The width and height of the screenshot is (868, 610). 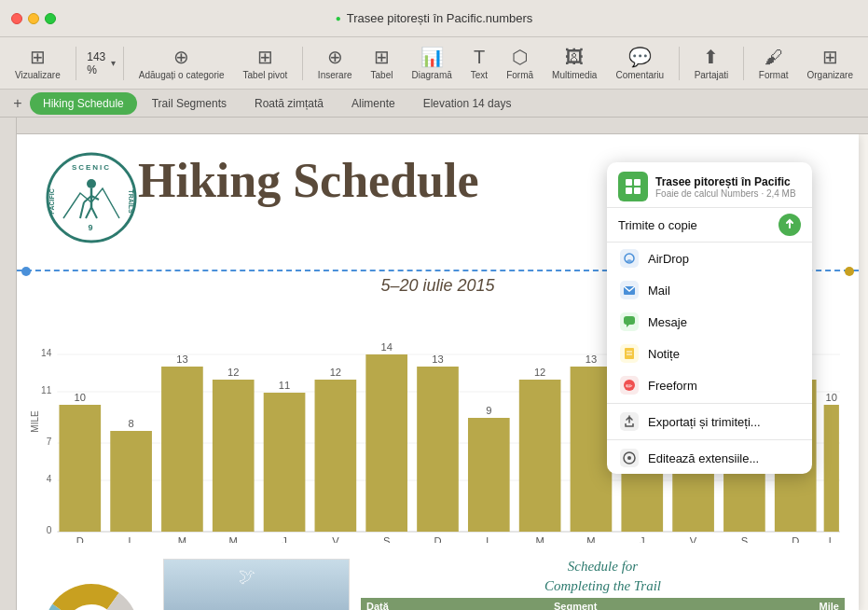 What do you see at coordinates (247, 576) in the screenshot?
I see `bird-icon: 🕊` at bounding box center [247, 576].